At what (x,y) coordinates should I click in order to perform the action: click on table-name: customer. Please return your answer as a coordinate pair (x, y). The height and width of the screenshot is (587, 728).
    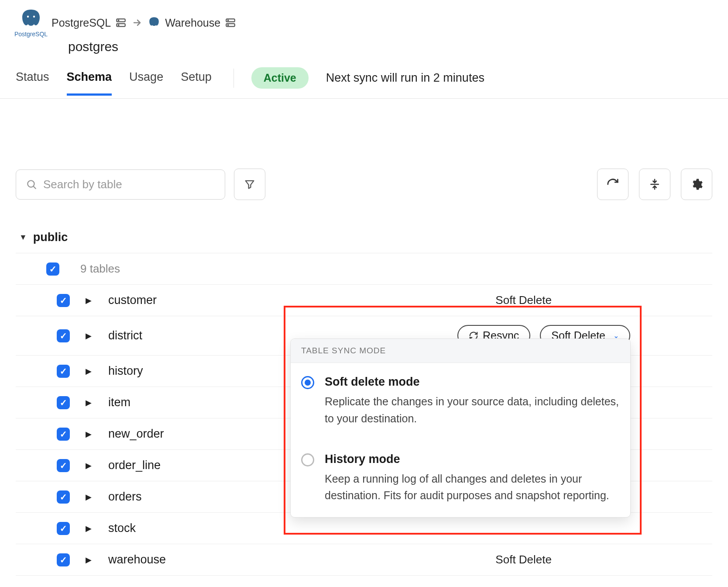
    Looking at the image, I should click on (133, 300).